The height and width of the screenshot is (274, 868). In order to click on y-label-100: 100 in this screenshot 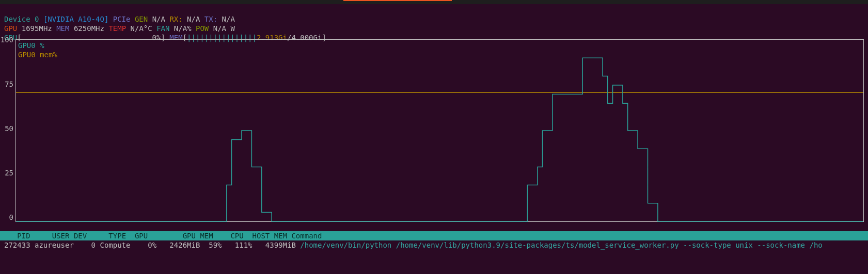, I will do `click(7, 40)`.